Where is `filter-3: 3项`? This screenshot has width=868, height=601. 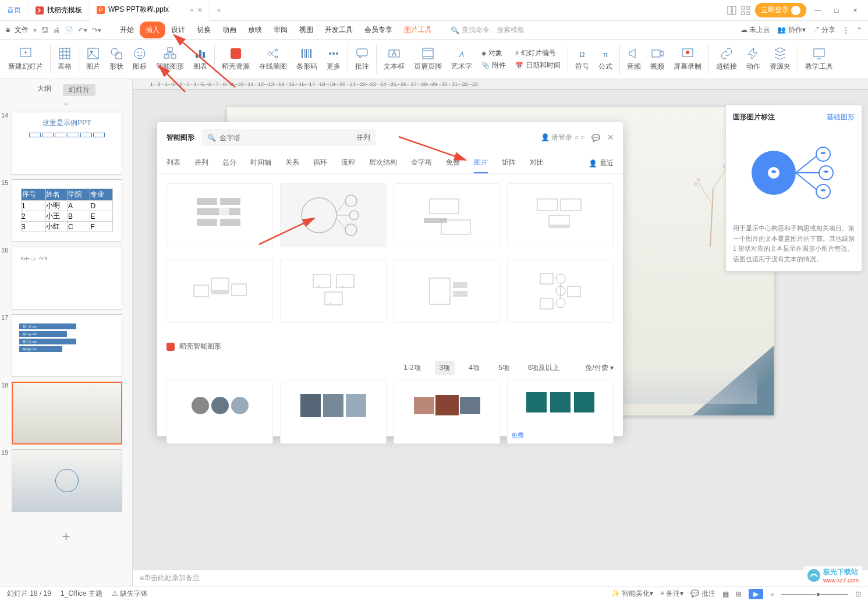 filter-3: 3项 is located at coordinates (445, 368).